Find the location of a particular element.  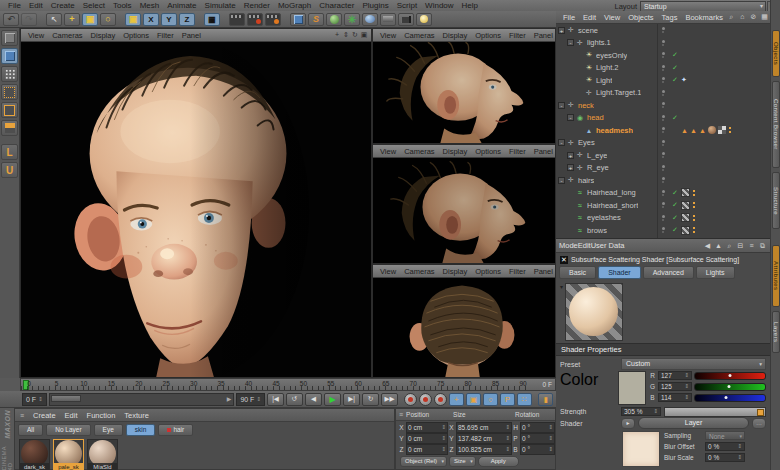

panel-icon: ▦ is located at coordinates (764, 17).